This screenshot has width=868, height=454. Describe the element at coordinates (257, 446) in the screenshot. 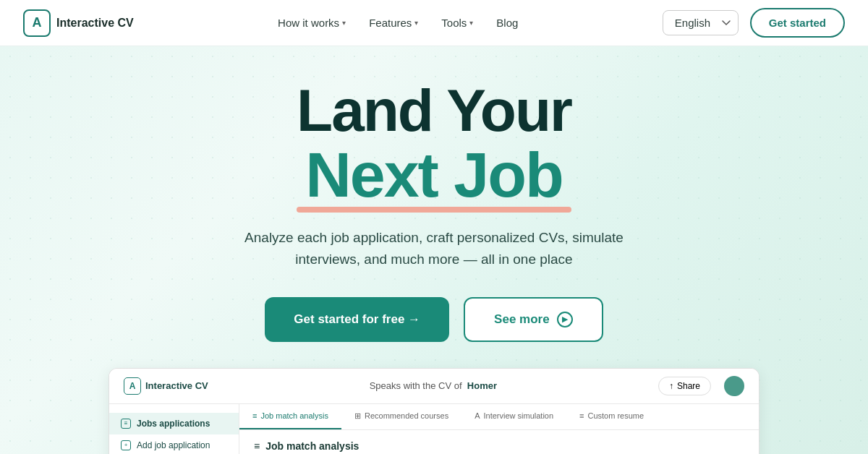

I see `content-title-icon: ≡` at that location.